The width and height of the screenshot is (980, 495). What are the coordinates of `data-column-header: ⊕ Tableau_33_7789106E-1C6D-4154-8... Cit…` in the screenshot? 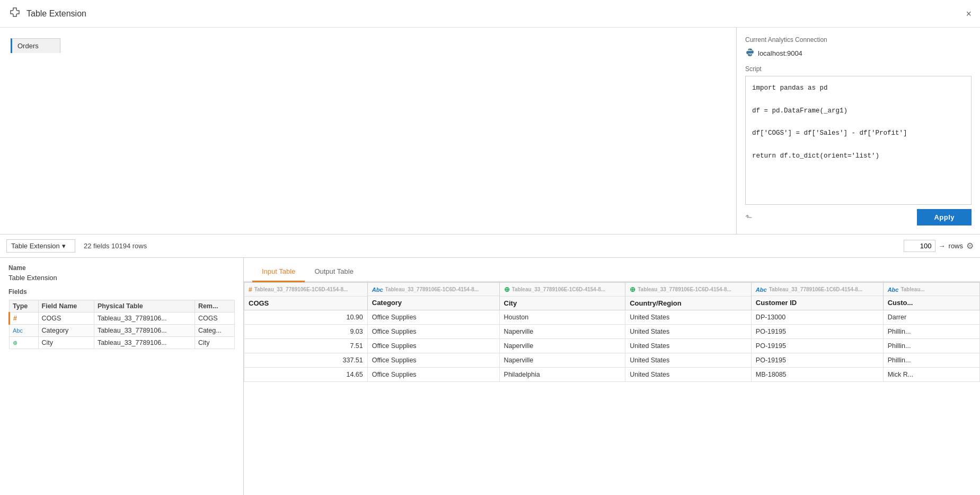 It's located at (562, 297).